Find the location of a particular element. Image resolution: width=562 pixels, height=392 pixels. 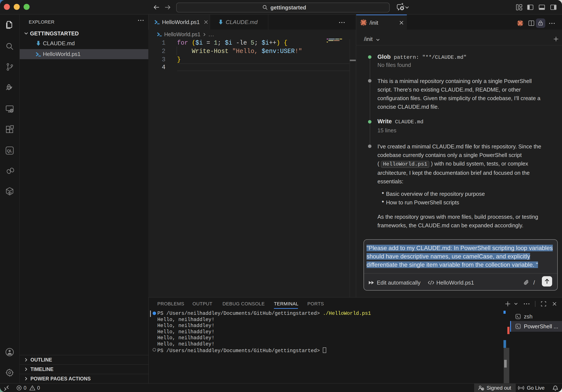

svg-text: QL is located at coordinates (10, 151).